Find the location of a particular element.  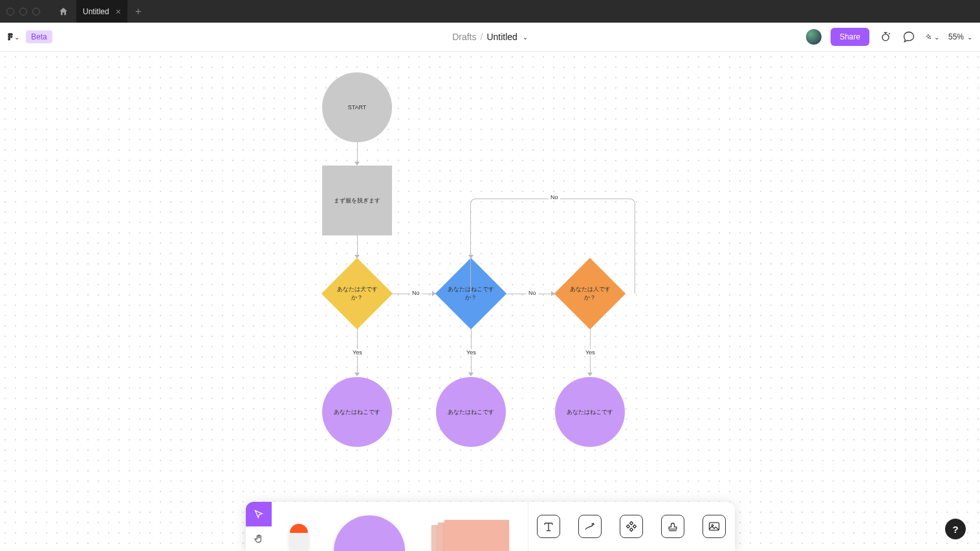

ai-button: ⌄ is located at coordinates (932, 37).